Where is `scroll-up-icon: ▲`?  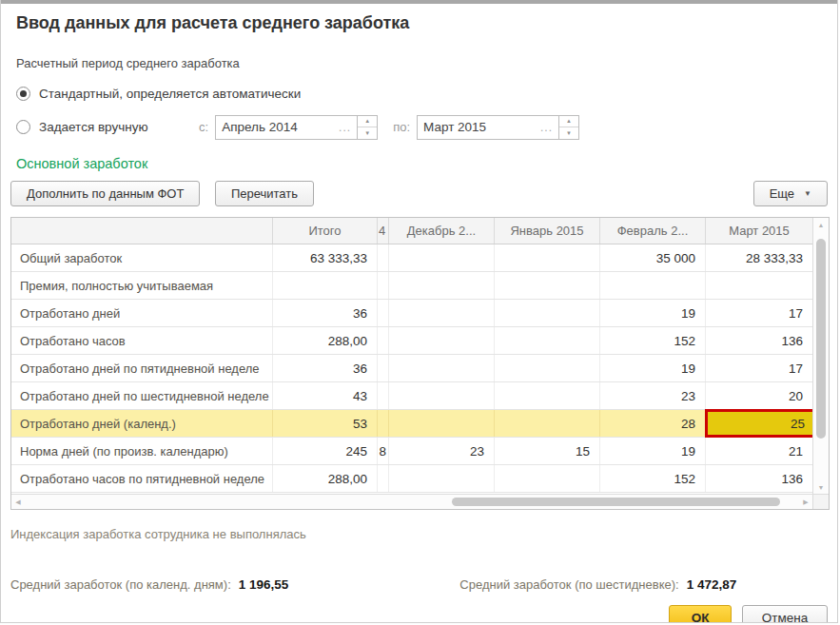 scroll-up-icon: ▲ is located at coordinates (821, 225).